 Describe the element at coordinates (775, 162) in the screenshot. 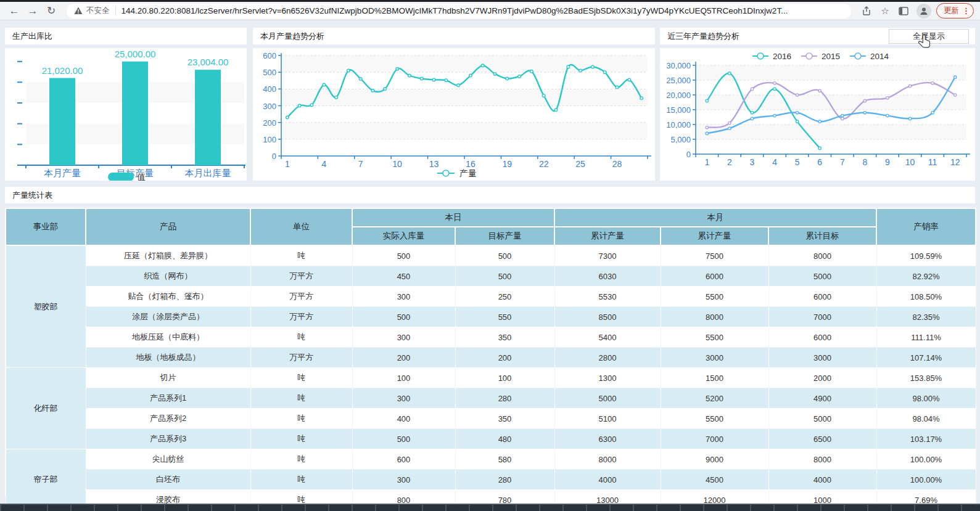

I see `x-axis-label: 4` at that location.